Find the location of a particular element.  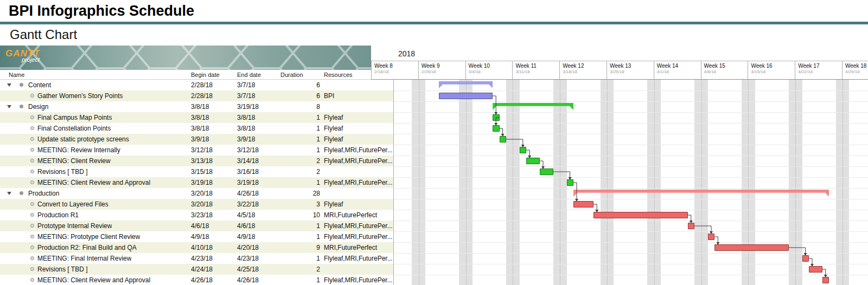

table-row: MEETING: Final Internal Review4/23/184/2… is located at coordinates (196, 258).